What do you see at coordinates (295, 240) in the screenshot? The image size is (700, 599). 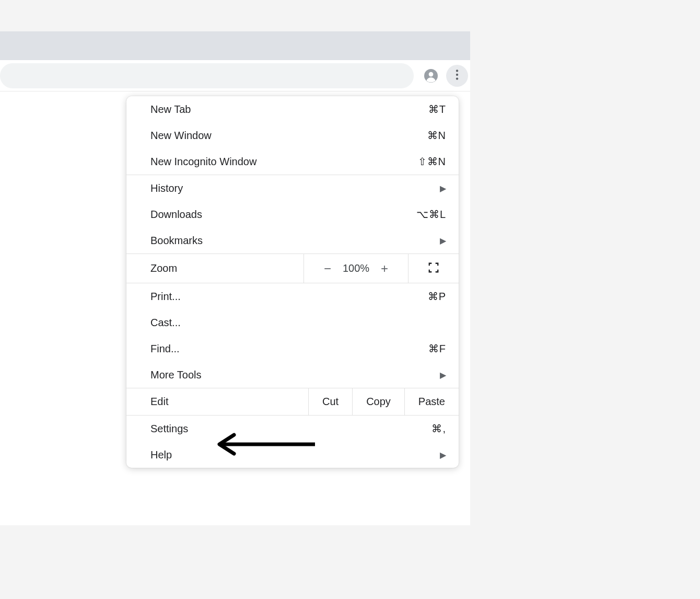 I see `menu-label: Bookmarks` at bounding box center [295, 240].